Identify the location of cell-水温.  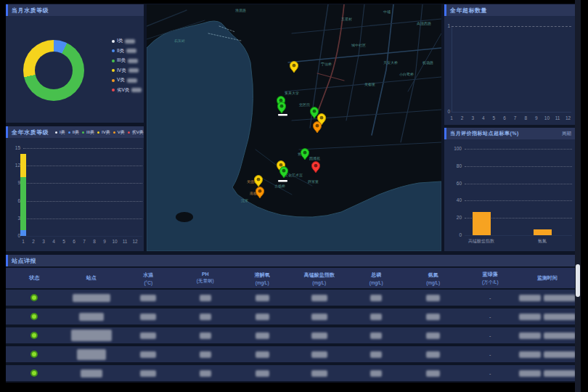
(148, 354).